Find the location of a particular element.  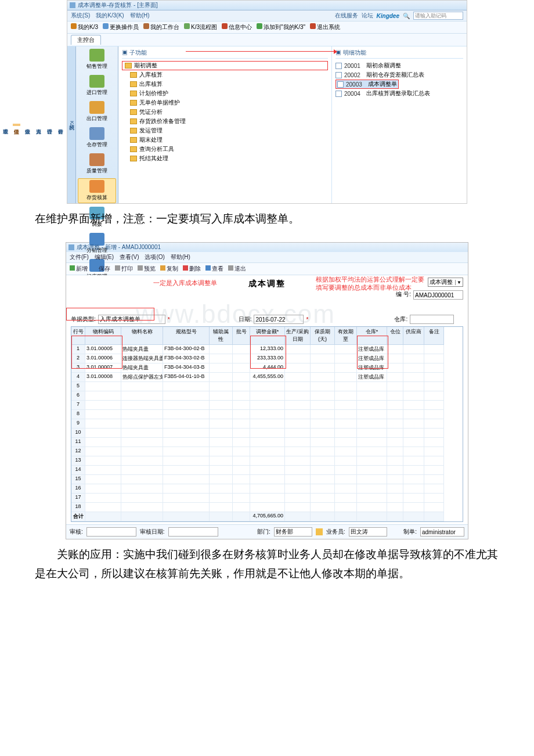

cell: 13 is located at coordinates (78, 461).